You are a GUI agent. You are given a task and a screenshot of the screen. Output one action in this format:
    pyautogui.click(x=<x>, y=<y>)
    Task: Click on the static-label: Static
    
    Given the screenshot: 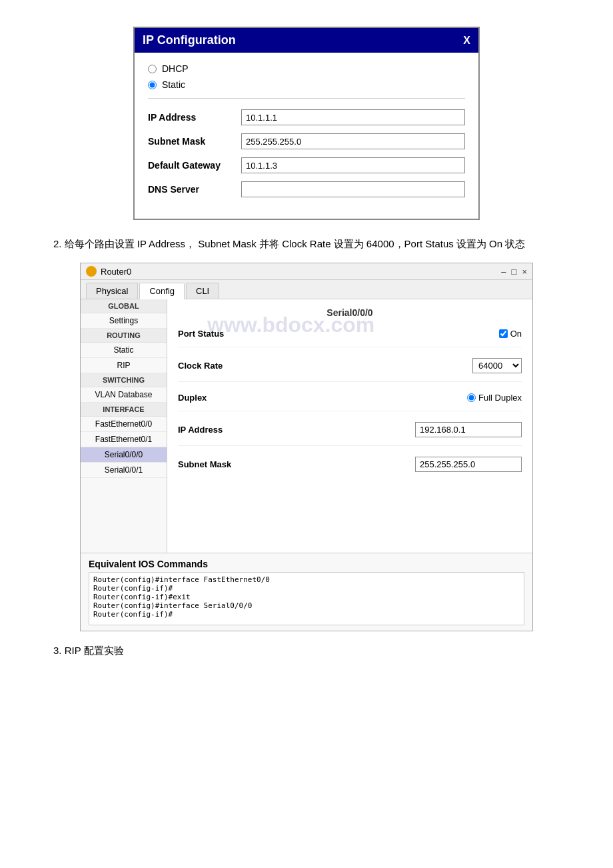 What is the action you would take?
    pyautogui.click(x=173, y=85)
    